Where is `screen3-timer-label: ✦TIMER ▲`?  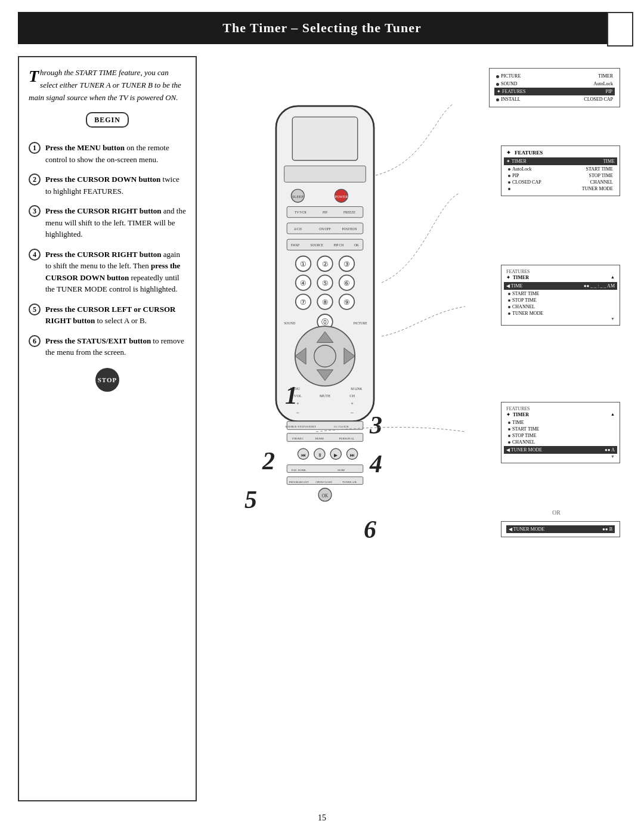 screen3-timer-label: ✦TIMER ▲ is located at coordinates (561, 278).